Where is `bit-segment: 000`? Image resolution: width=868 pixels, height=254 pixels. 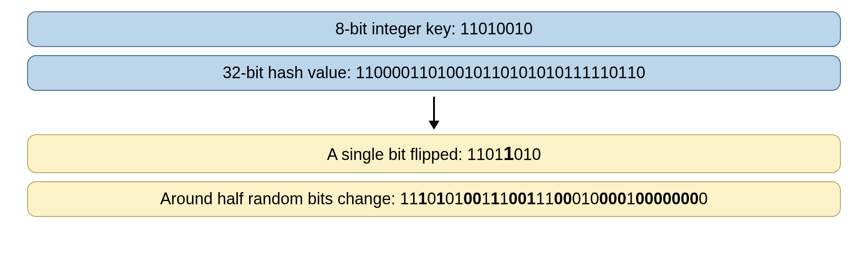
bit-segment: 000 is located at coordinates (685, 199).